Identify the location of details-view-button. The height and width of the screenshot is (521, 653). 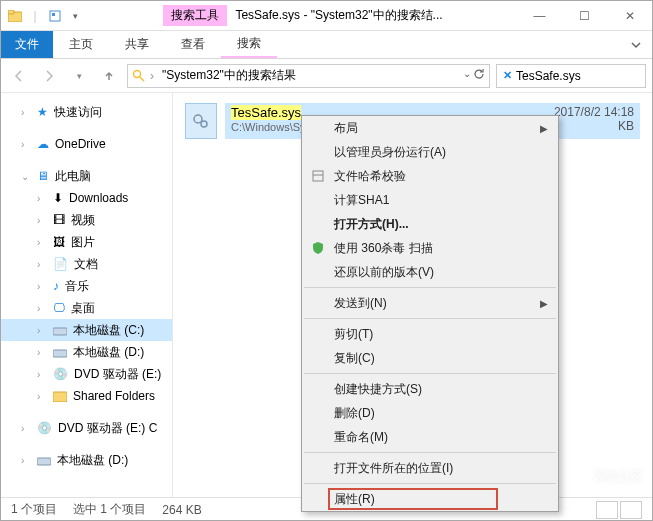
(607, 510).